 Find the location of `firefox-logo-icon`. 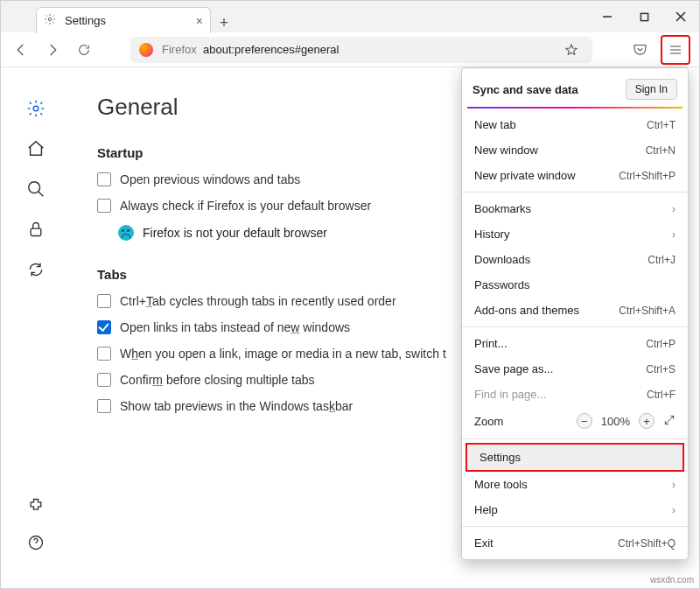

firefox-logo-icon is located at coordinates (146, 50).